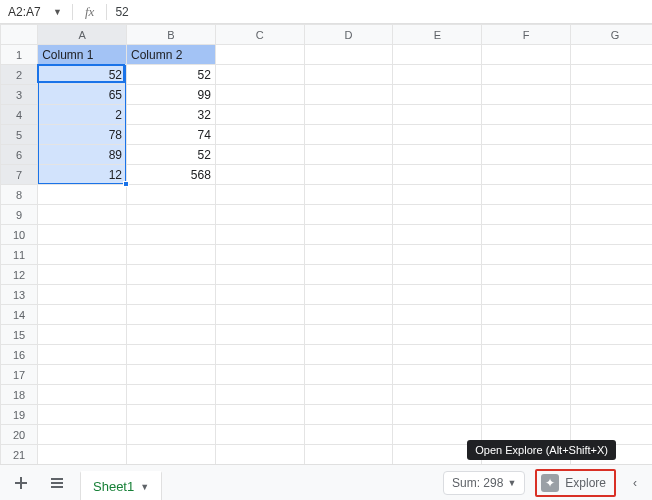 The width and height of the screenshot is (652, 500). Describe the element at coordinates (348, 35) in the screenshot. I see `column-header-D: D` at that location.